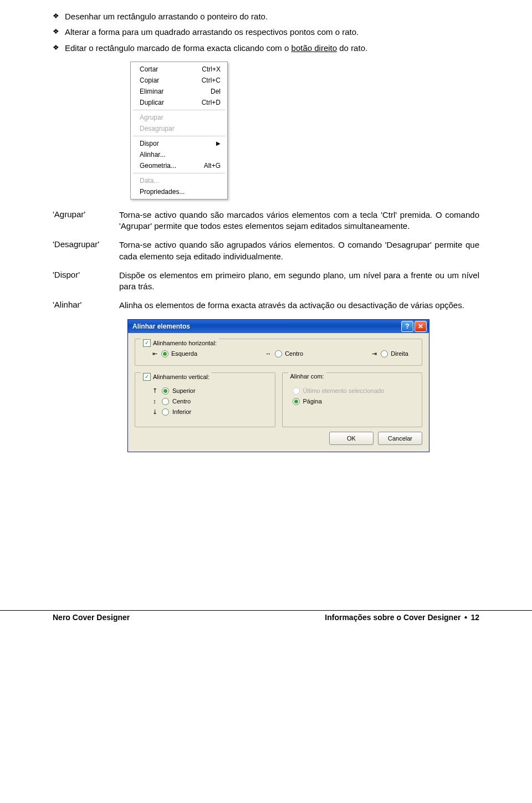 The height and width of the screenshot is (803, 532). Describe the element at coordinates (180, 343) in the screenshot. I see `group-legend: ✓ Alinhamento horizontal:` at that location.